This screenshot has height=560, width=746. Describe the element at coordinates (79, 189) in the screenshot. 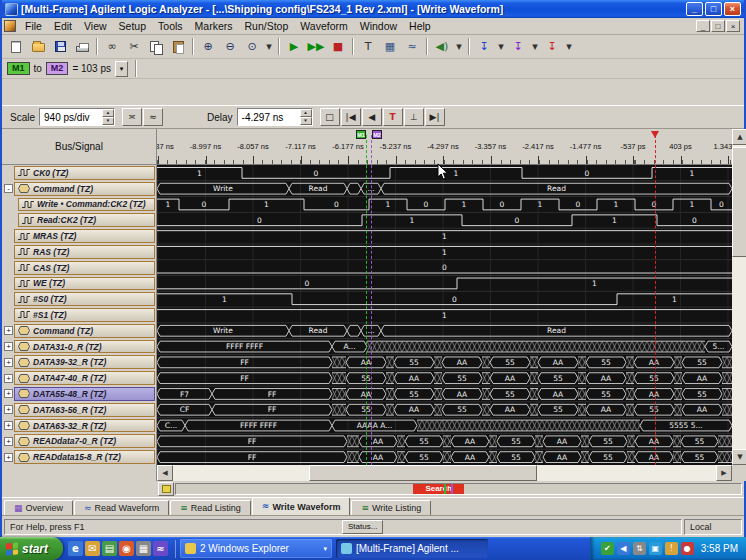

I see `signal-row-command-tz: -Command (TZ)` at that location.